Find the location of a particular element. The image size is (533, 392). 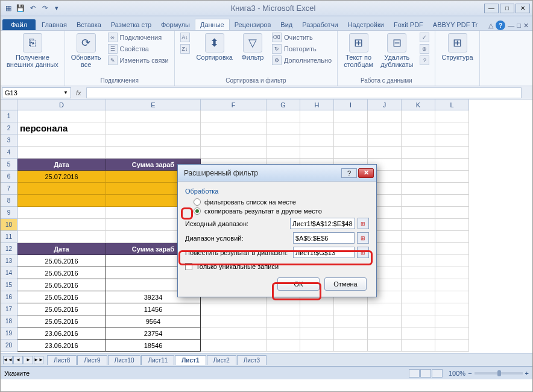

cell-H1 is located at coordinates (317, 116).